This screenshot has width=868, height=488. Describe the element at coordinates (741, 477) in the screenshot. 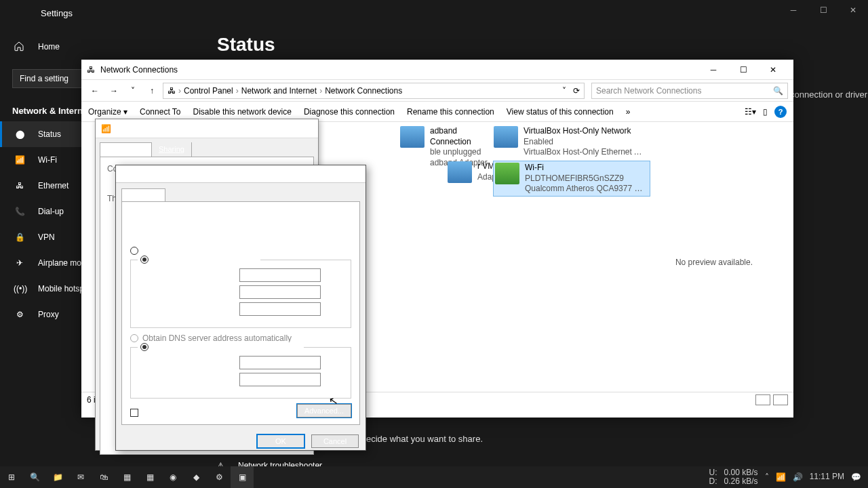

I see `net-download: 0.00 kB/s0.26 kB/s` at that location.